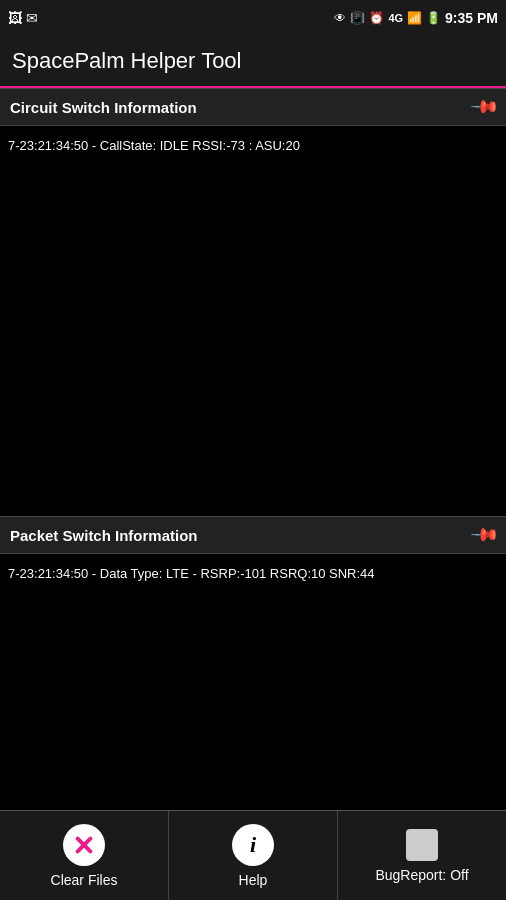 This screenshot has height=900, width=506. Describe the element at coordinates (84, 856) in the screenshot. I see `clear-files-button: Clear Files` at that location.